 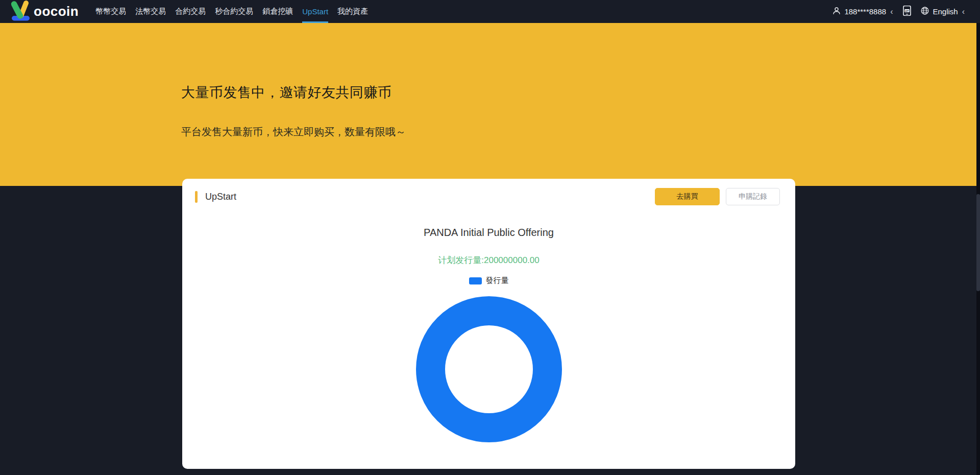 I want to click on go-buy-button: 去購買, so click(x=687, y=197).